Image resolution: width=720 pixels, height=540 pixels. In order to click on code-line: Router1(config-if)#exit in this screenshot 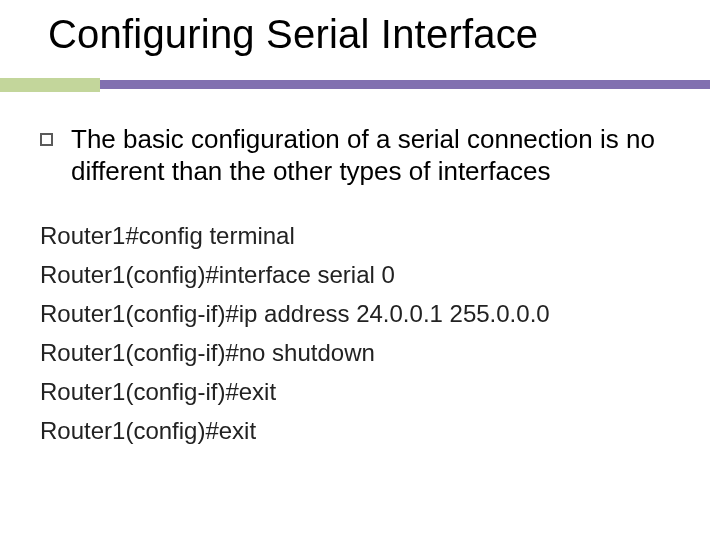, I will do `click(360, 392)`.